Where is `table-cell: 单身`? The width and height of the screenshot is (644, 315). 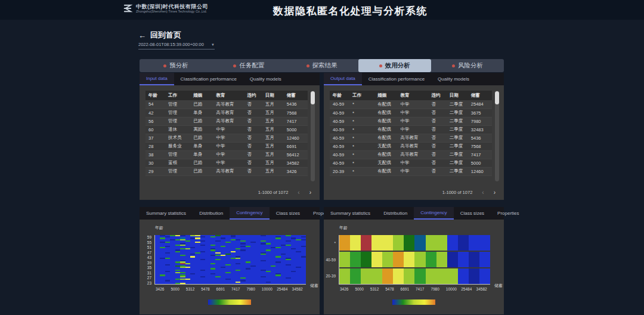 table-cell: 单身 is located at coordinates (202, 113).